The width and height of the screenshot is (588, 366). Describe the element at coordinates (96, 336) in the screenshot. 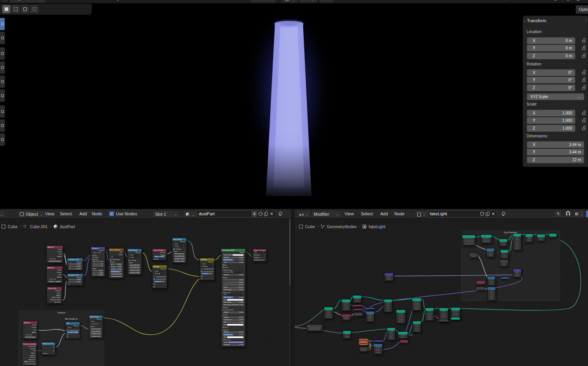

I see `node-value-field: To Max1.000` at that location.